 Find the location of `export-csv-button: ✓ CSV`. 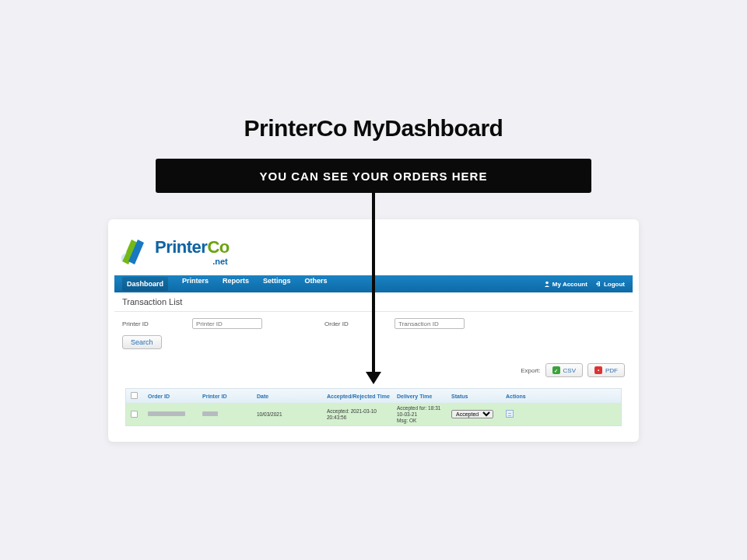

export-csv-button: ✓ CSV is located at coordinates (564, 370).